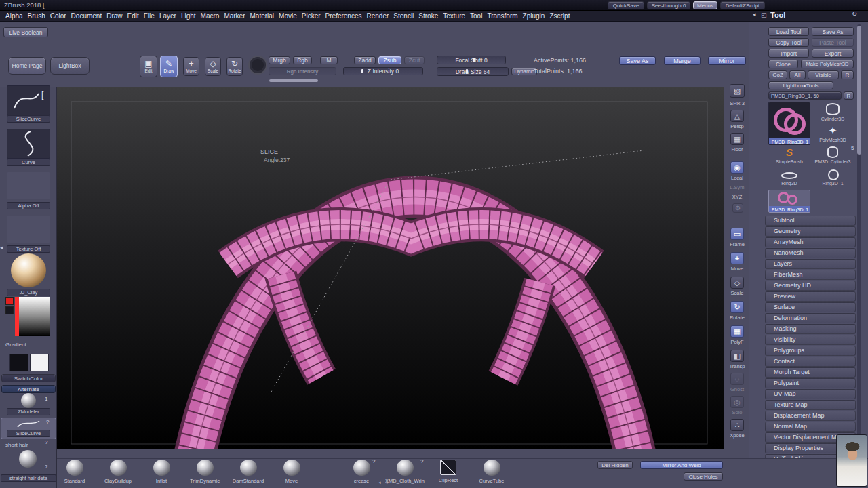  What do you see at coordinates (365, 60) in the screenshot?
I see `zadd-button: Zadd` at bounding box center [365, 60].